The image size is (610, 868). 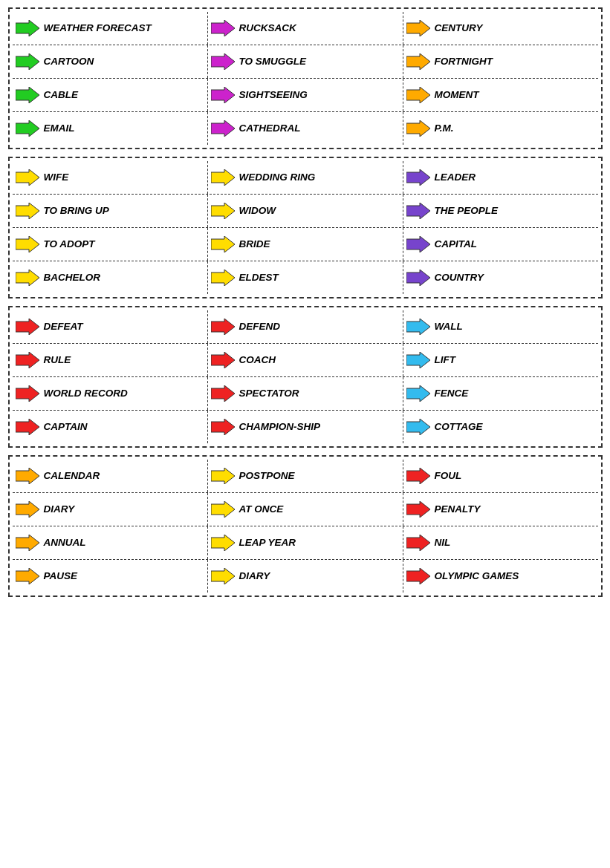 What do you see at coordinates (110, 576) in the screenshot?
I see `cell-3-3-0: PAUSE` at bounding box center [110, 576].